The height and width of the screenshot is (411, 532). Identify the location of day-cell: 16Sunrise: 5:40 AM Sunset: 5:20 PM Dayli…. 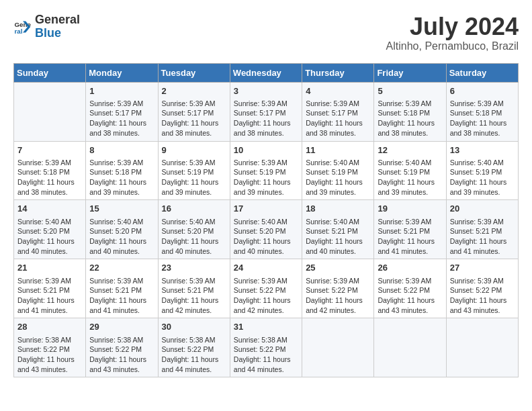
(193, 230).